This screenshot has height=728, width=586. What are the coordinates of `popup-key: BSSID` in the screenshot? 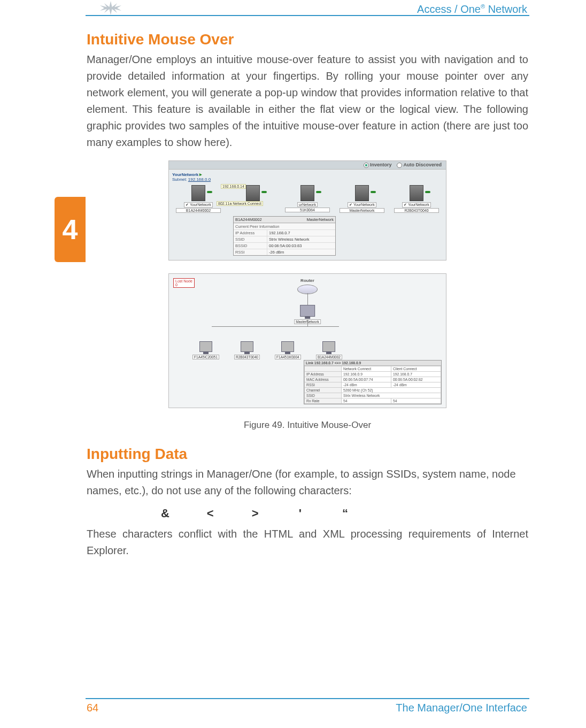 It's located at (250, 246).